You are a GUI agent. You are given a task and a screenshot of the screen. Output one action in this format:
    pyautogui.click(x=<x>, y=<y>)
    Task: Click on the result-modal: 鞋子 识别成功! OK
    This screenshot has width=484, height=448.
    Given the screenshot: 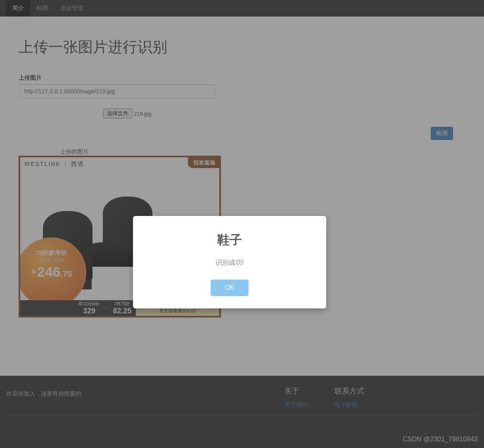 What is the action you would take?
    pyautogui.click(x=230, y=262)
    